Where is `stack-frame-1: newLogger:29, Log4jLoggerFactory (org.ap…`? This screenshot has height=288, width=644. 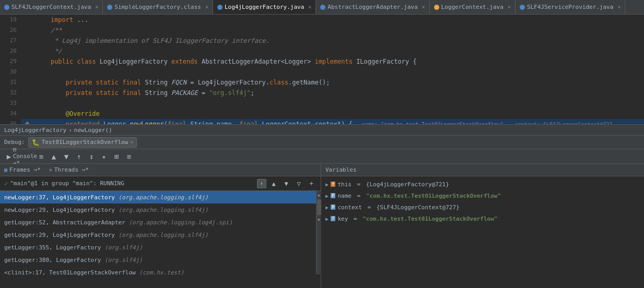 stack-frame-1: newLogger:29, Log4jLoggerFactory (org.ap… is located at coordinates (160, 210).